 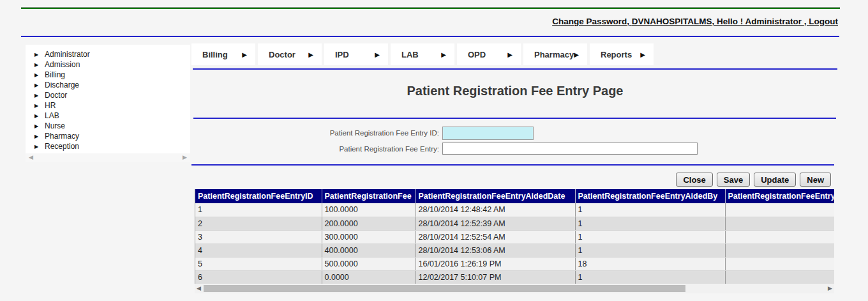 I want to click on sidebar-item-label: Pharmacy, so click(x=62, y=136).